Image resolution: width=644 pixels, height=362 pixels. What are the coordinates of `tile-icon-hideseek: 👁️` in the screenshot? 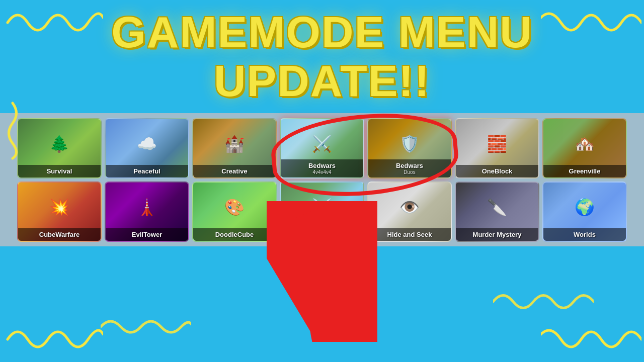 It's located at (410, 207).